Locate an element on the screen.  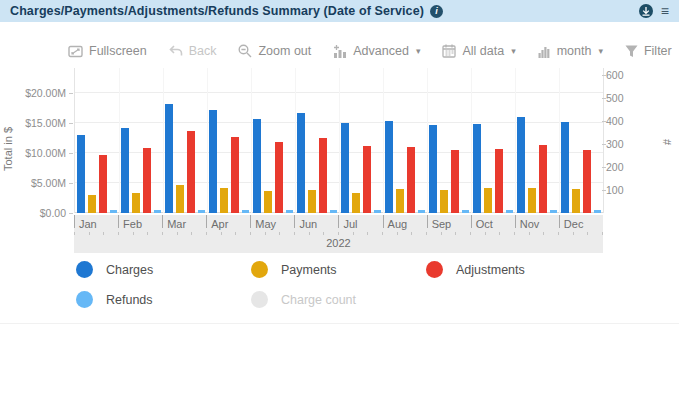
x-axis-month-labels: JanFebMarAprMayJunJulAugSepOctNovDec is located at coordinates (338, 223).